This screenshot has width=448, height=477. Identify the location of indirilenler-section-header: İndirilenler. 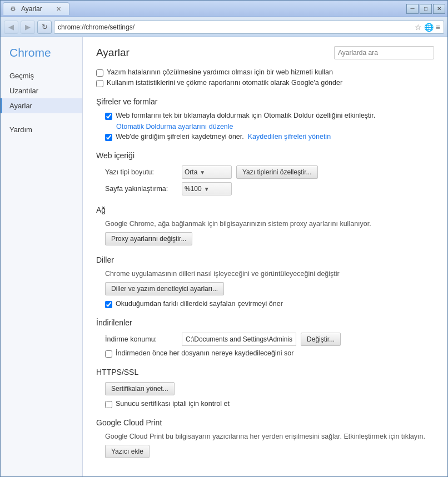
(265, 323).